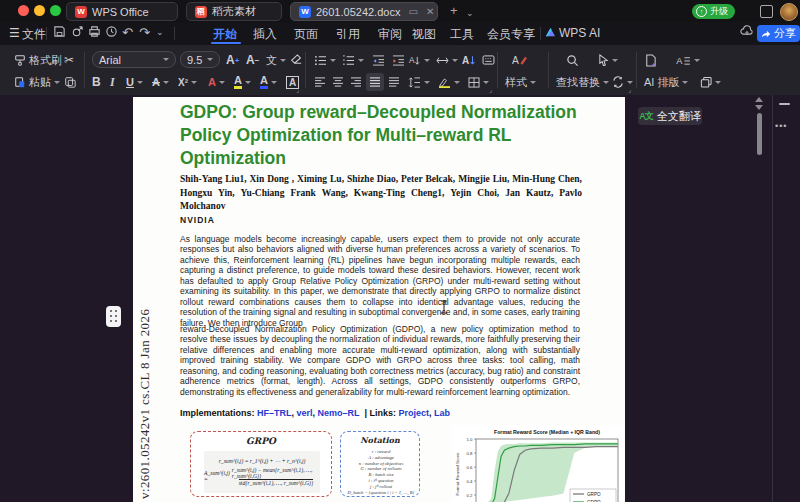  What do you see at coordinates (24, 10) in the screenshot?
I see `close-traffic-light` at bounding box center [24, 10].